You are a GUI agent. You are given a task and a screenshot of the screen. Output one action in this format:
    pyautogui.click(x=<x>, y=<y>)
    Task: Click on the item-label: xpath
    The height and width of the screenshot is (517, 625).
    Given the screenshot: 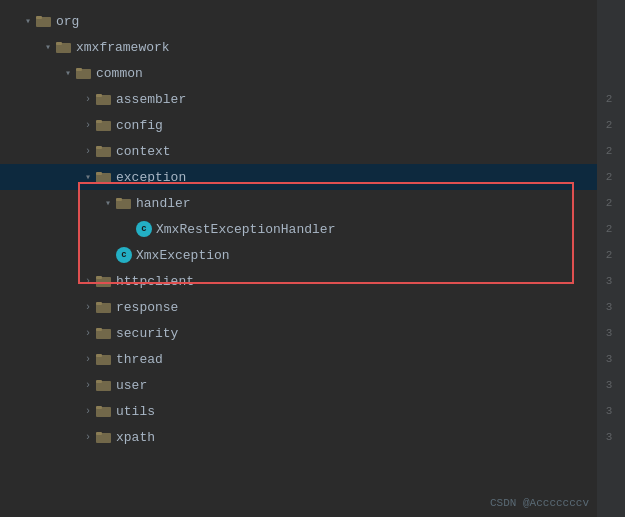 What is the action you would take?
    pyautogui.click(x=136, y=438)
    